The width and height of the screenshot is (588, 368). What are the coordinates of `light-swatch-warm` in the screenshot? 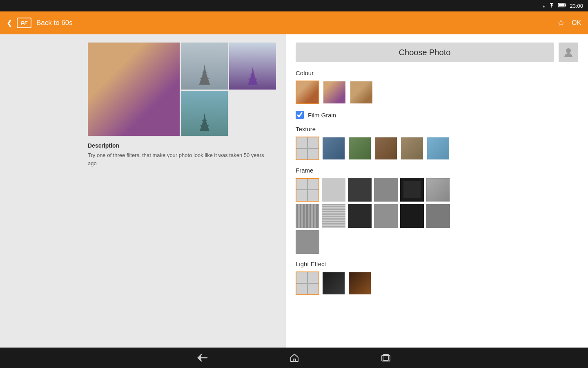 It's located at (360, 283).